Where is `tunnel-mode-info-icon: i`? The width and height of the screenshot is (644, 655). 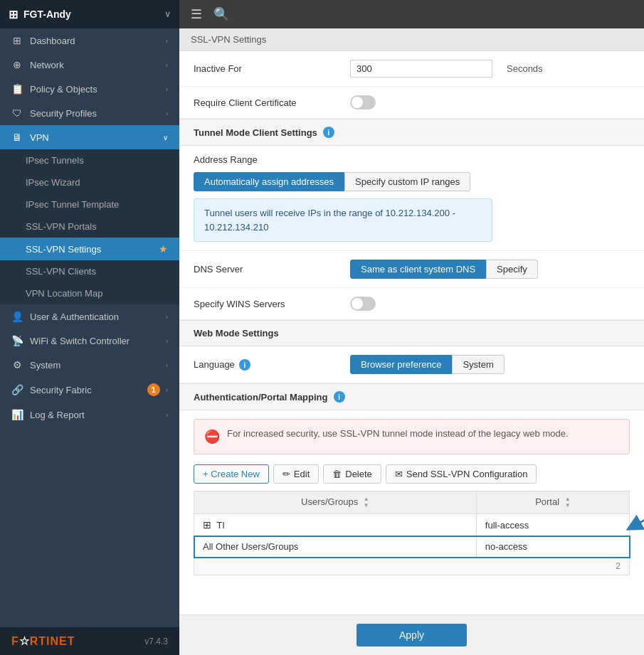
tunnel-mode-info-icon: i is located at coordinates (329, 132).